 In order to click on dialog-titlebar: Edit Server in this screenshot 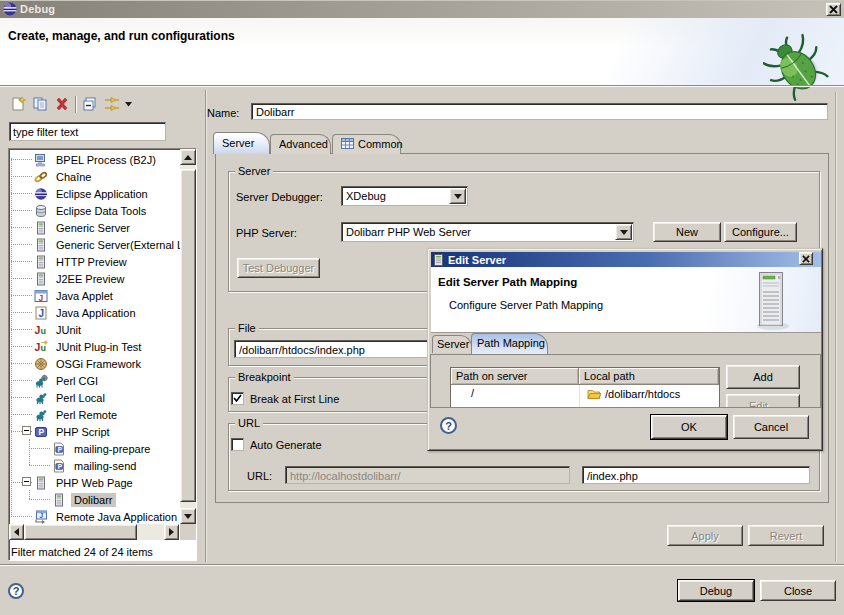, I will do `click(626, 260)`.